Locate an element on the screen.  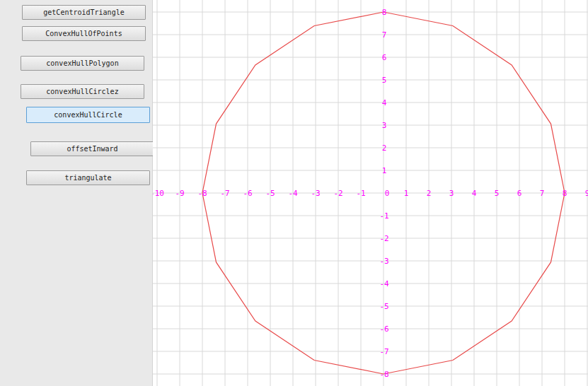
tick-label: 0 is located at coordinates (388, 194).